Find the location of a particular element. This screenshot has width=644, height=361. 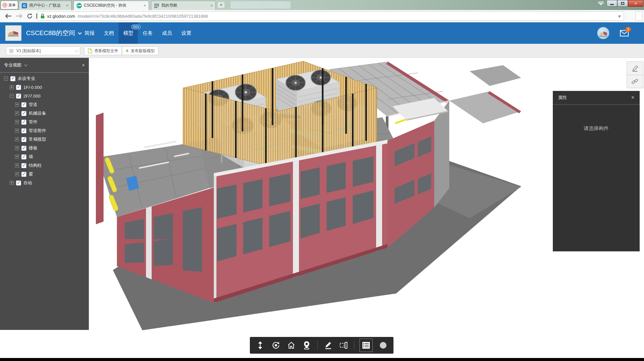

tree-item-floor-1f: +✓1F/-0.000 is located at coordinates (44, 87).